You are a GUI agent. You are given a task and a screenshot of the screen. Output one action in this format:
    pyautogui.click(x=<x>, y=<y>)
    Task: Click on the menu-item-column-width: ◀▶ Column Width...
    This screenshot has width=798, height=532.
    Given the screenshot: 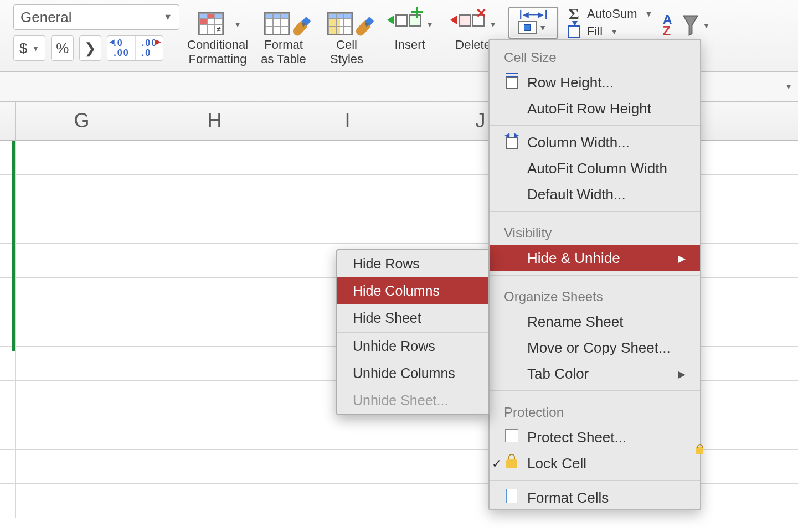 What is the action you would take?
    pyautogui.click(x=595, y=143)
    